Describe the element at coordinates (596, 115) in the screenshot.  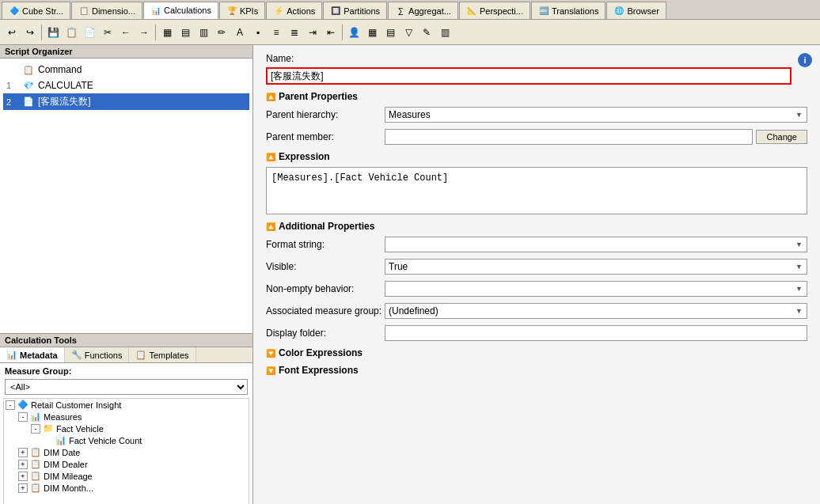
I see `parent-hierarchy-select: Measures` at that location.